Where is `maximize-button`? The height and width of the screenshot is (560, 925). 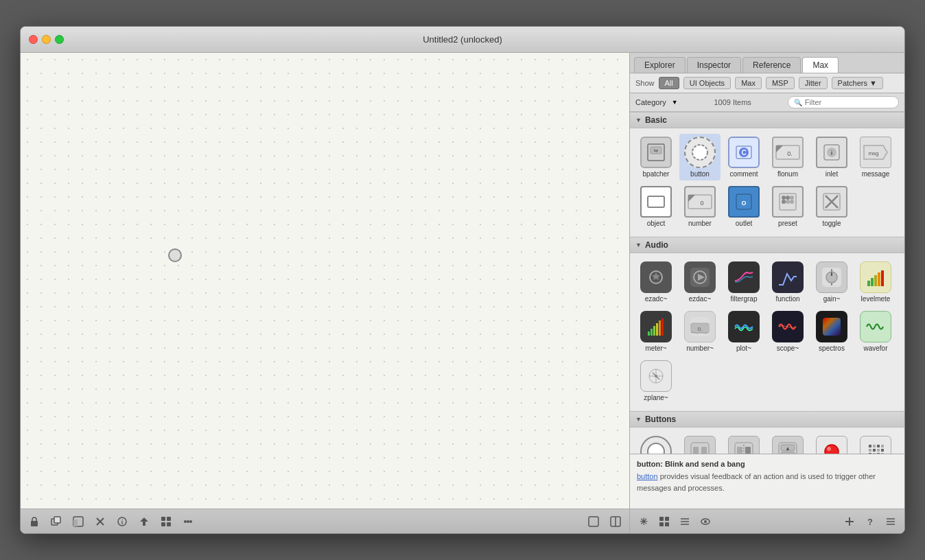 maximize-button is located at coordinates (59, 40).